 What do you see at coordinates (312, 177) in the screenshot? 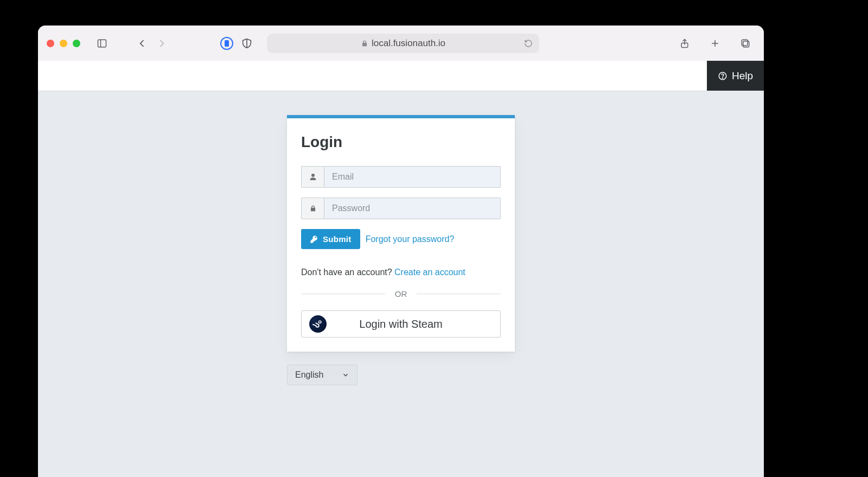
I see `user-icon` at bounding box center [312, 177].